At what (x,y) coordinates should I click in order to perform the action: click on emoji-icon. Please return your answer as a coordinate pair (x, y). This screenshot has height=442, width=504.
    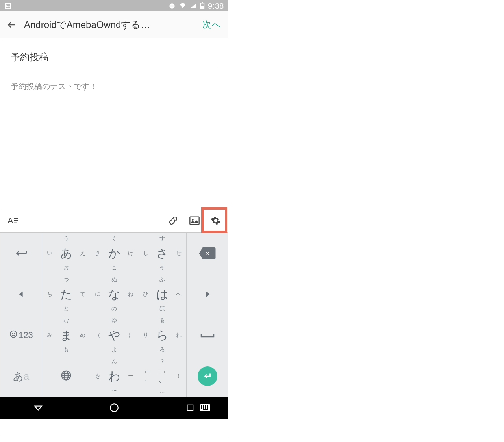
    Looking at the image, I should click on (13, 335).